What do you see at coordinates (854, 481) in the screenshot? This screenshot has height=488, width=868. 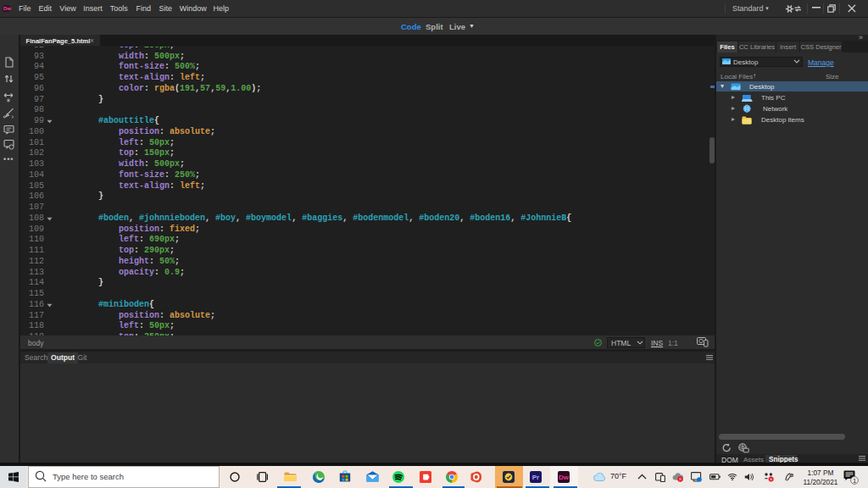 I see `svg-text: 1` at bounding box center [854, 481].